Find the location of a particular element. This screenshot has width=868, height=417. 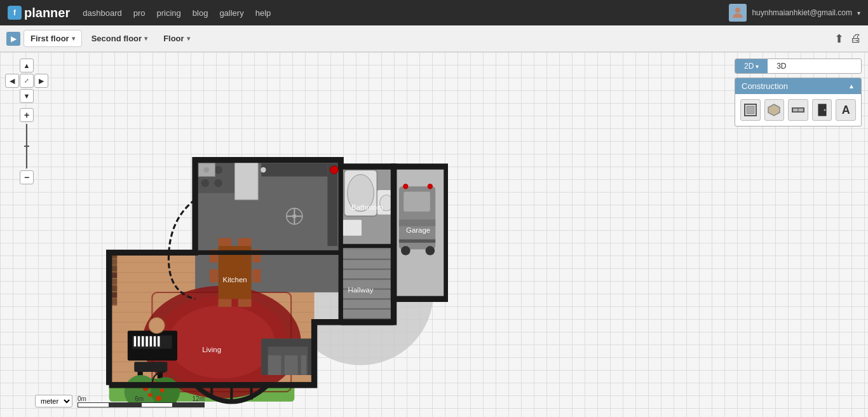

window-tool-button is located at coordinates (798, 110).